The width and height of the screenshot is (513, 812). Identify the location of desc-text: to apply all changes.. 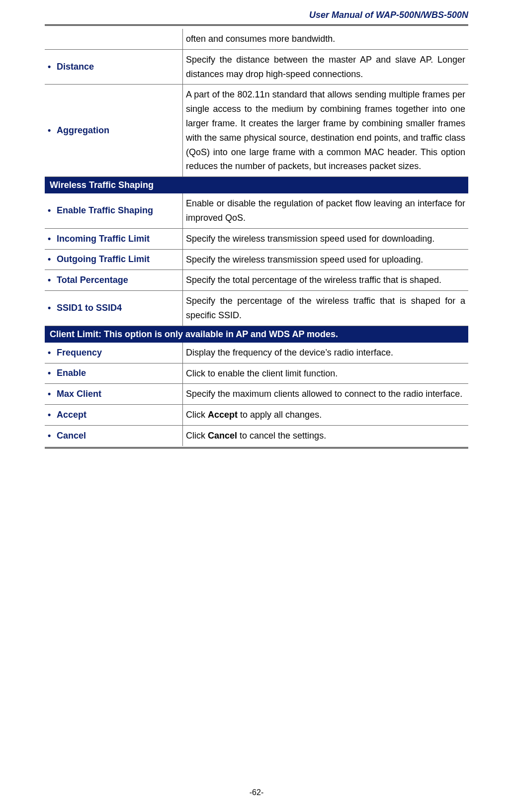
(279, 415).